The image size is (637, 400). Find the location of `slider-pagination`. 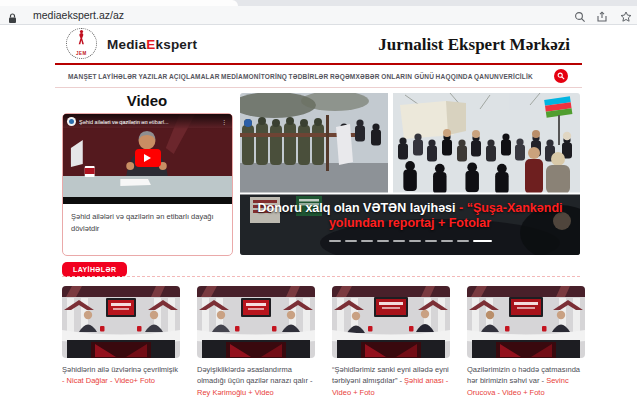

slider-pagination is located at coordinates (410, 241).